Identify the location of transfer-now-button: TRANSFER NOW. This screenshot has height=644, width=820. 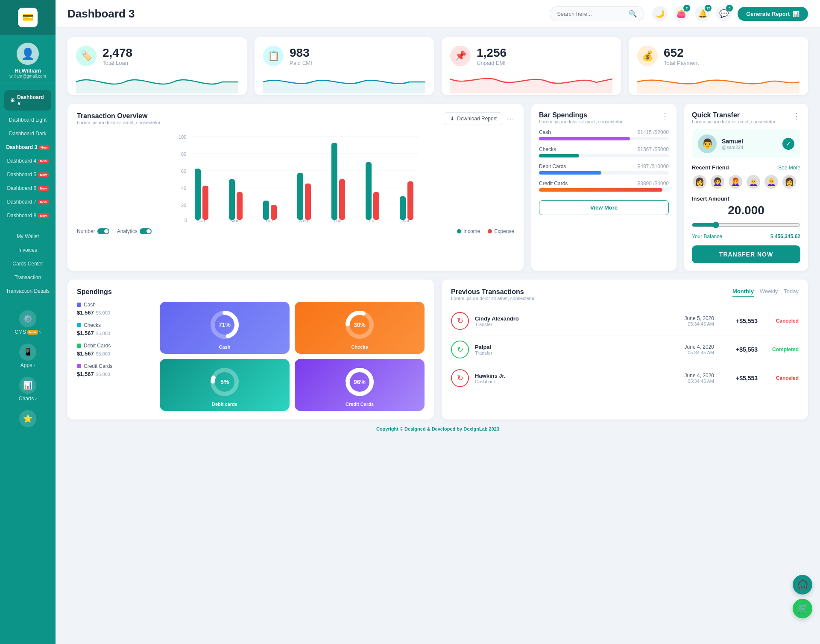
(746, 254).